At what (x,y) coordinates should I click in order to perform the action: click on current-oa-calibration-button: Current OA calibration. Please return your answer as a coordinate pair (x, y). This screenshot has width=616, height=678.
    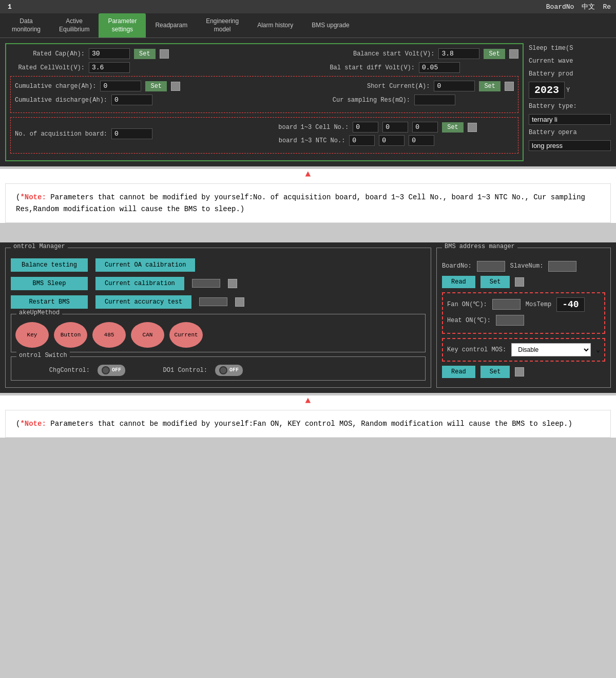
    Looking at the image, I should click on (145, 265).